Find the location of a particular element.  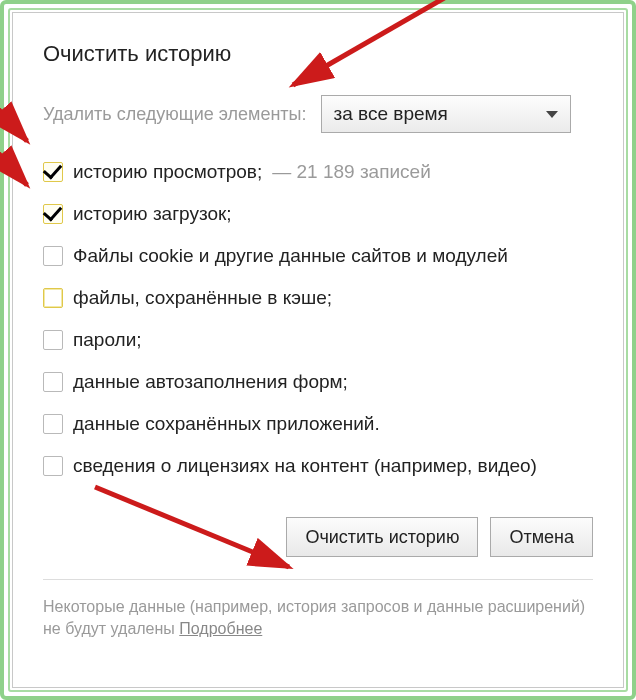

option-row: Файлы cookie и другие данные сайтов и мо… is located at coordinates (318, 256).